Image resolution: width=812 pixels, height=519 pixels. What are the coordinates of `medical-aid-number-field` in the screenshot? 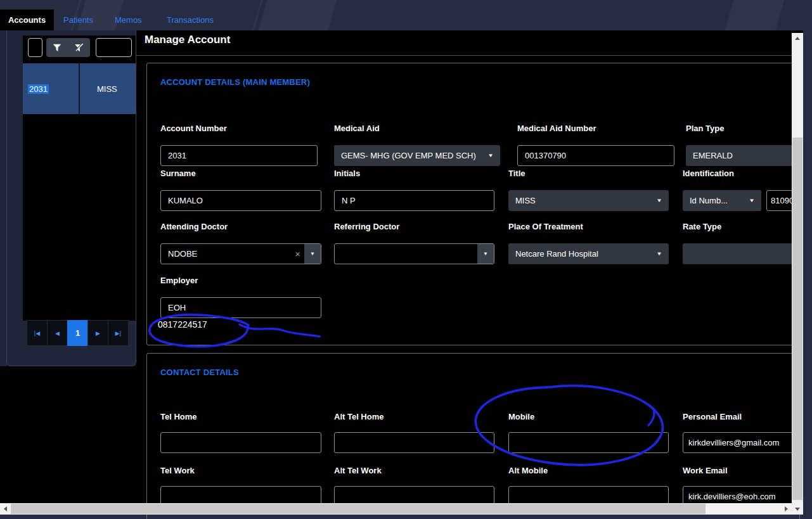 It's located at (596, 156).